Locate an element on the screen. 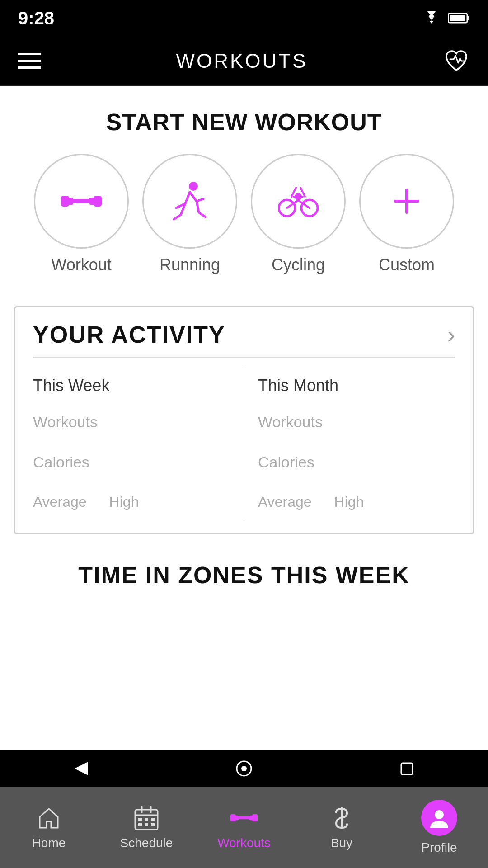 This screenshot has height=868, width=488. nav-label-home: Home is located at coordinates (49, 843).